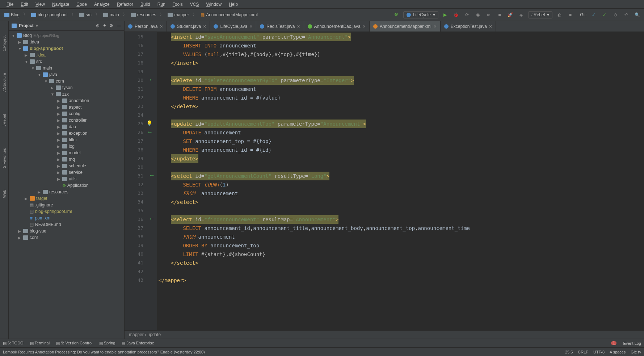 Image resolution: width=644 pixels, height=356 pixels. What do you see at coordinates (98, 26) in the screenshot?
I see `locate-icon: ⊕` at bounding box center [98, 26].